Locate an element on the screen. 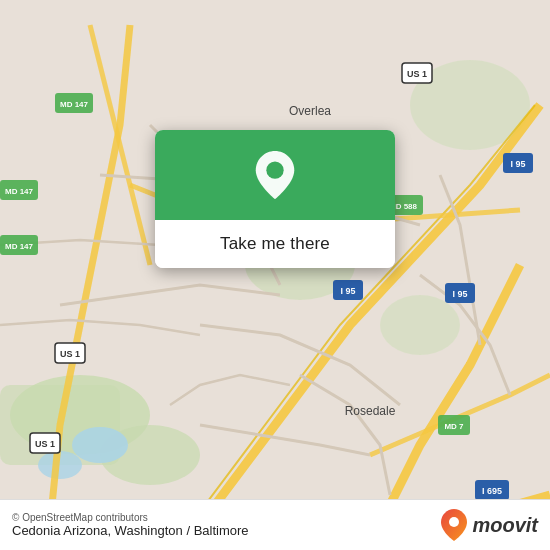 Image resolution: width=550 pixels, height=550 pixels. bottom-left: © OpenStreetMap contributors Cedonia Ari… is located at coordinates (130, 525).